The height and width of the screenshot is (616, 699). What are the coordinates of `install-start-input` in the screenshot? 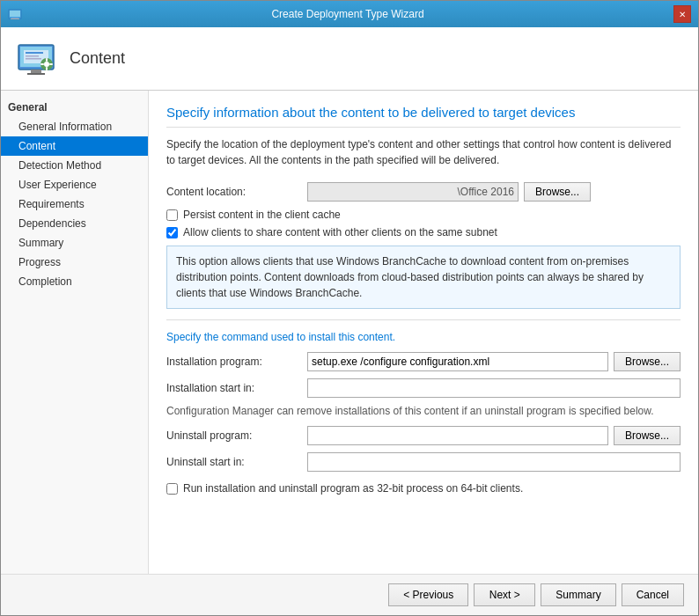 It's located at (494, 388).